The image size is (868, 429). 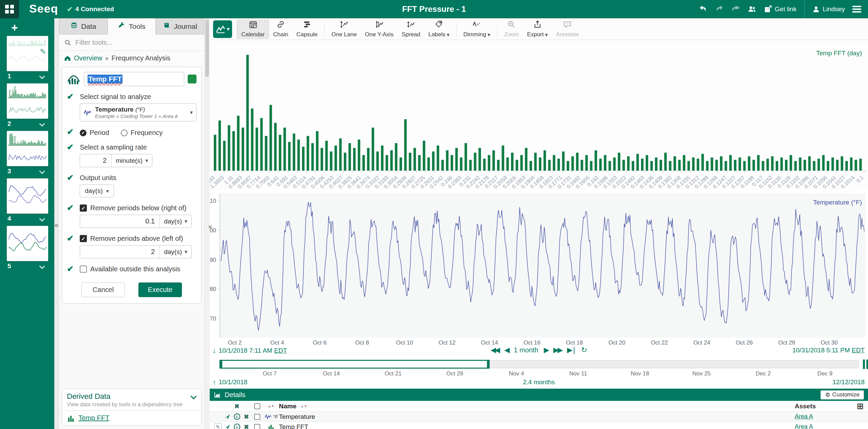 What do you see at coordinates (10, 9) in the screenshot?
I see `app-grid-button` at bounding box center [10, 9].